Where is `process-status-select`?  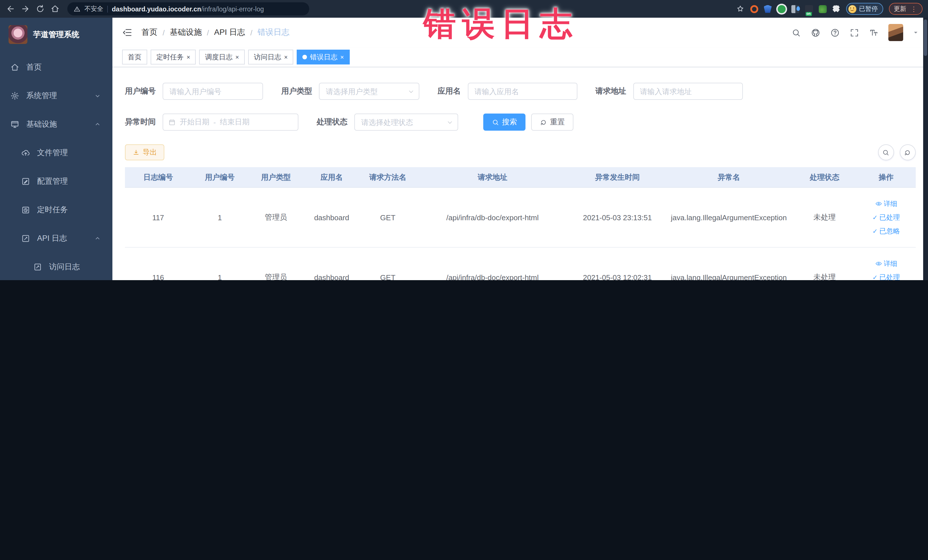
process-status-select is located at coordinates (406, 122).